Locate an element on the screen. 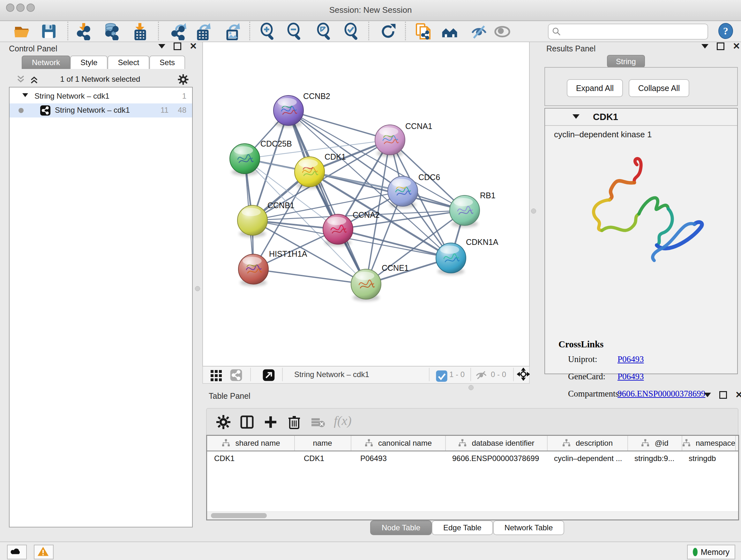  open-in-new-window-icon is located at coordinates (269, 375).